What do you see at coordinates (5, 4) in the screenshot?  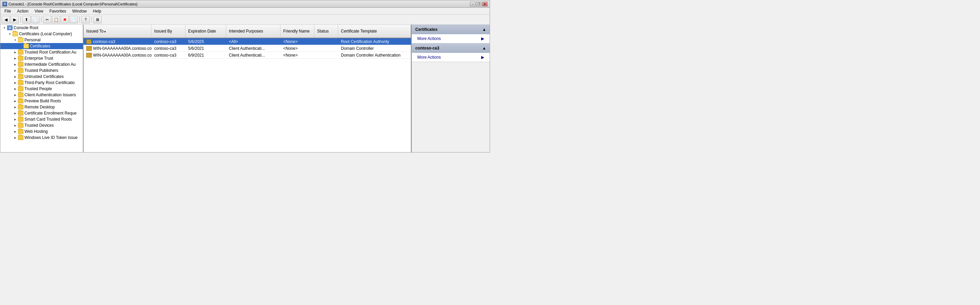 I see `app-icon: 🖥` at bounding box center [5, 4].